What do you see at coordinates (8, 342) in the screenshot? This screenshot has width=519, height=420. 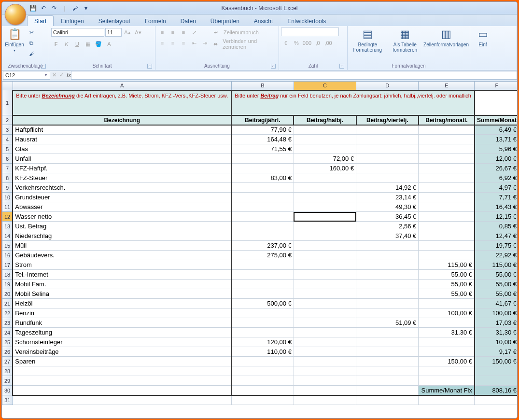 I see `row-header-25: 25` at bounding box center [8, 342].